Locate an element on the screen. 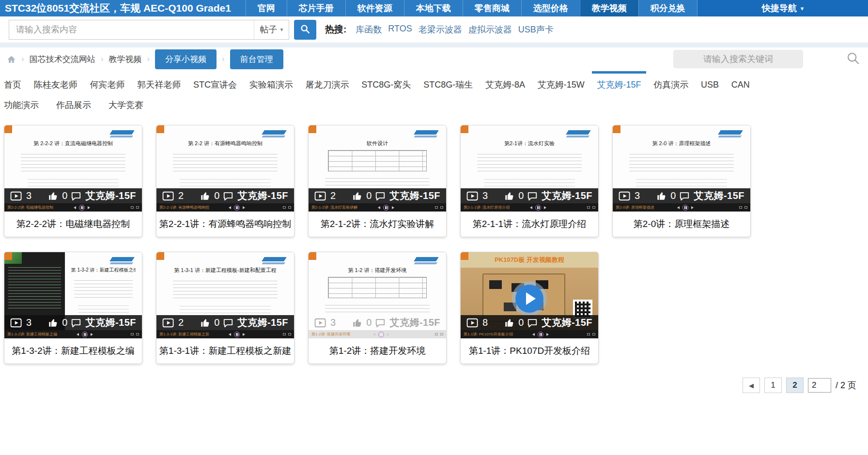 This screenshot has height=455, width=868. hot-search-link: 老梁示波器 is located at coordinates (440, 30).